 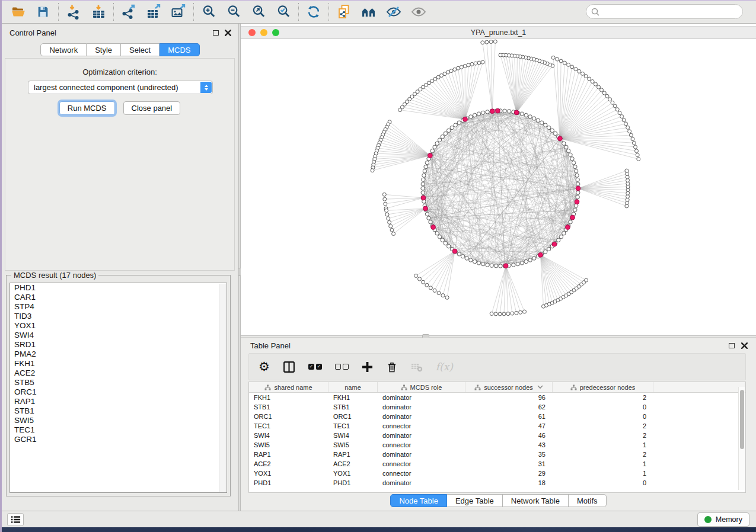 What do you see at coordinates (314, 12) in the screenshot?
I see `refresh-view-button` at bounding box center [314, 12].